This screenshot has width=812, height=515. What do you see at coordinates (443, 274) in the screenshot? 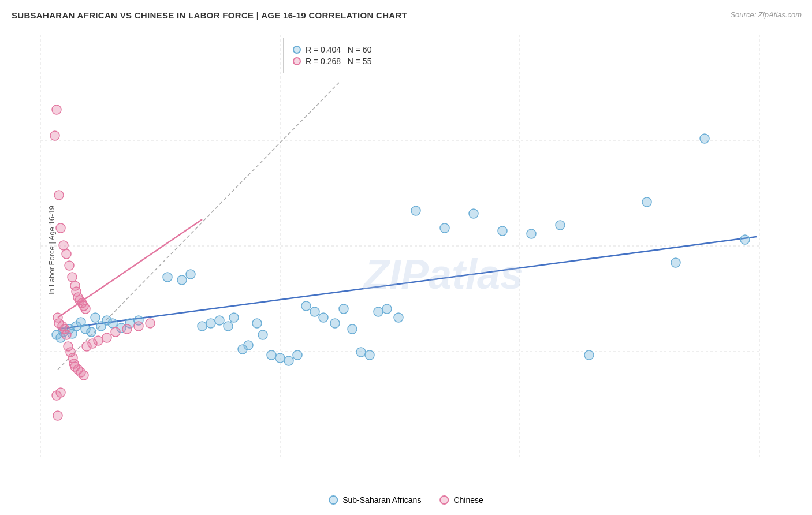
I see `svg-text: ZIPatlas` at bounding box center [443, 274].